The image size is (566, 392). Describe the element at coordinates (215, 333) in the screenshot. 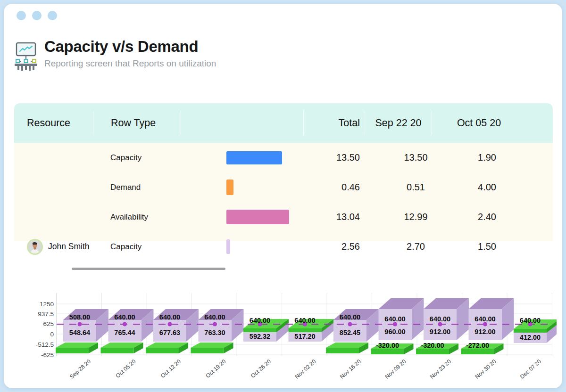

I see `demand-value-label: 763.30` at that location.